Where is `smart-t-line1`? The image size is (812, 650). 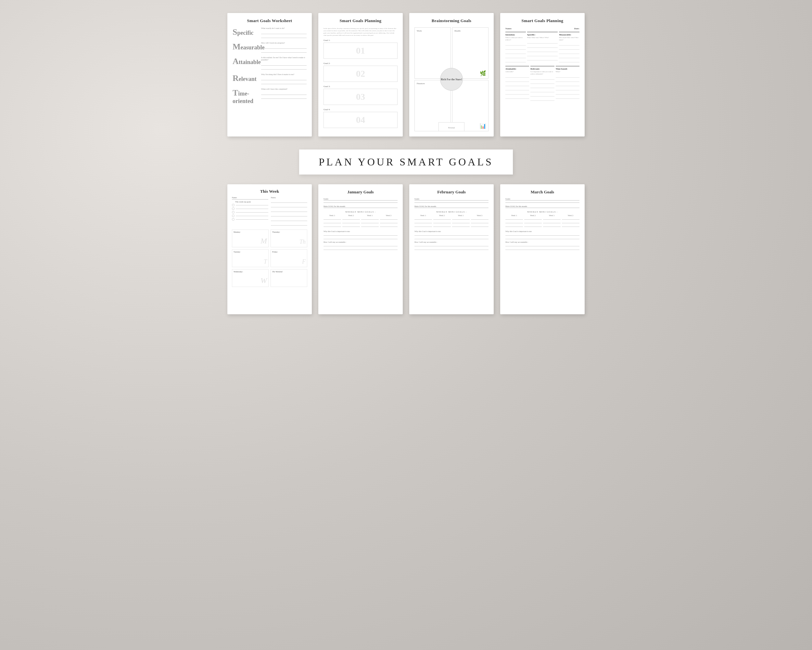
smart-t-line1 is located at coordinates (284, 93).